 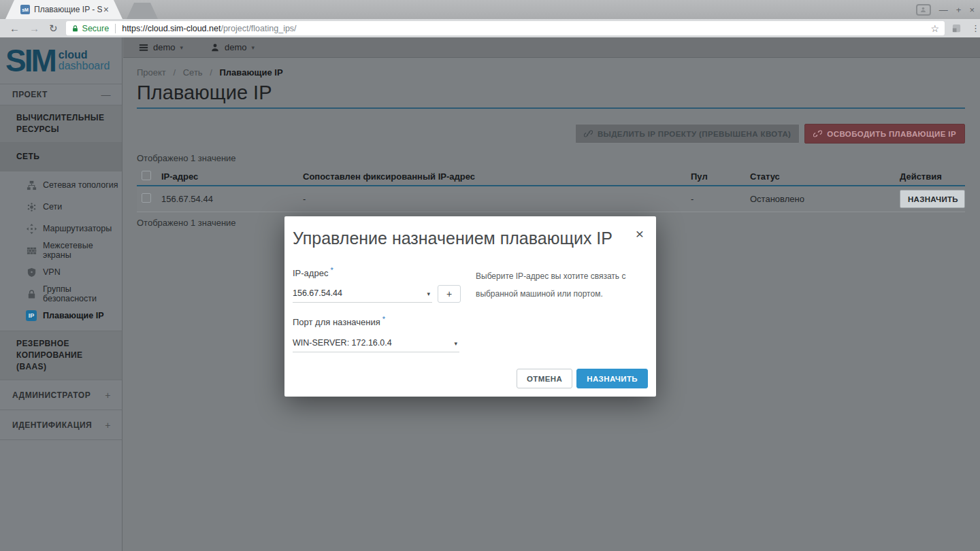 What do you see at coordinates (377, 309) in the screenshot?
I see `modal-form: IP-адрес* 156.67.54.44 ▾ + Порт для назн…` at bounding box center [377, 309].